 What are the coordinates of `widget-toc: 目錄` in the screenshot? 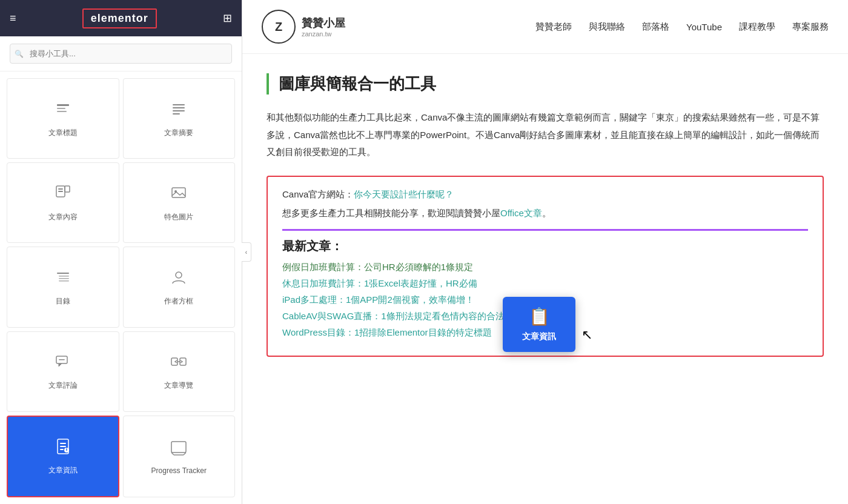 It's located at (63, 287).